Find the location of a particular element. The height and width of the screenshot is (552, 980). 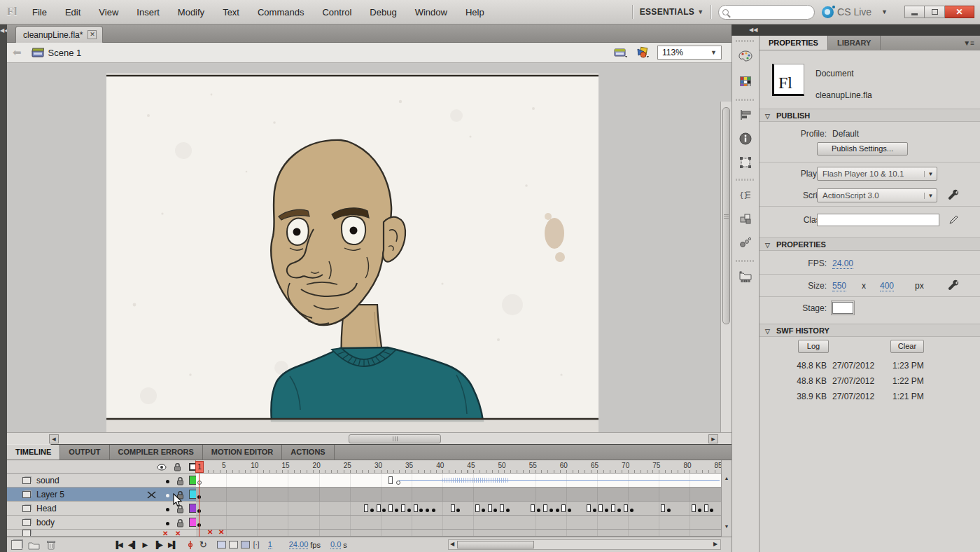

stage-width-value: 550 is located at coordinates (839, 286).